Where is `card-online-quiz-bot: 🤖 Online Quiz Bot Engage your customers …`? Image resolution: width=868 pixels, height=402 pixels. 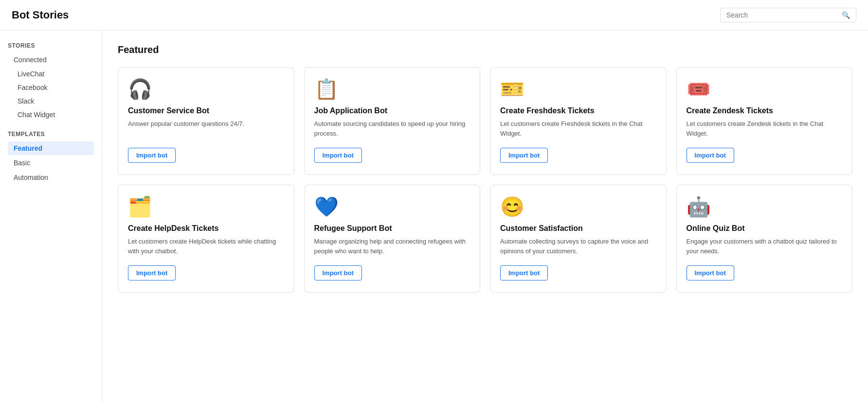 card-online-quiz-bot: 🤖 Online Quiz Bot Engage your customers … is located at coordinates (765, 239).